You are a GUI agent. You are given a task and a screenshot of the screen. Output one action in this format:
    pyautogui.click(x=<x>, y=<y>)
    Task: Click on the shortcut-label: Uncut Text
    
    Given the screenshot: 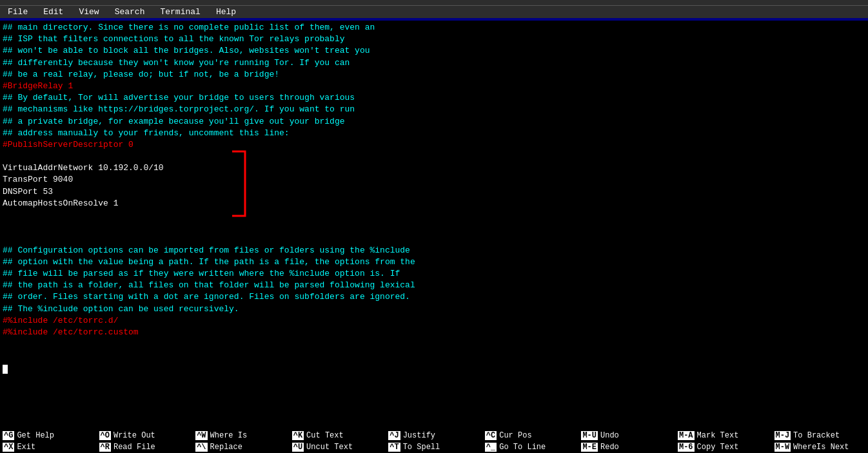 What is the action you would take?
    pyautogui.click(x=330, y=447)
    